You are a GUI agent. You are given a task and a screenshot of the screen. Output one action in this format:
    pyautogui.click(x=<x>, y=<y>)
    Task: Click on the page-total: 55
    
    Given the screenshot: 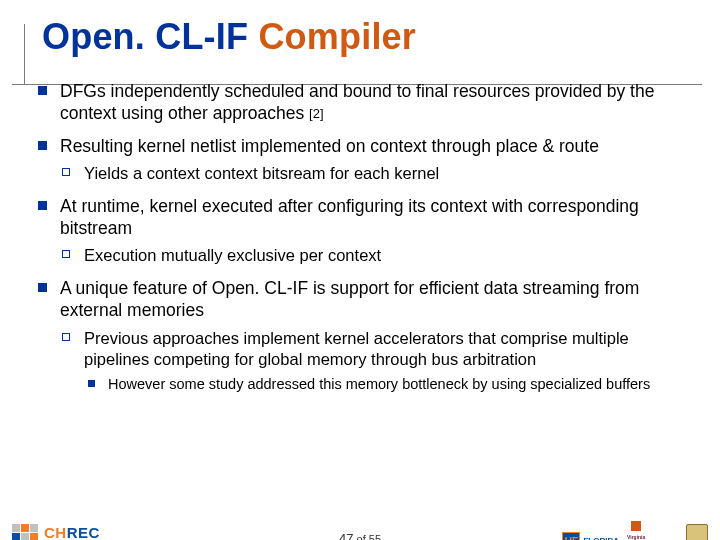 What is the action you would take?
    pyautogui.click(x=375, y=536)
    